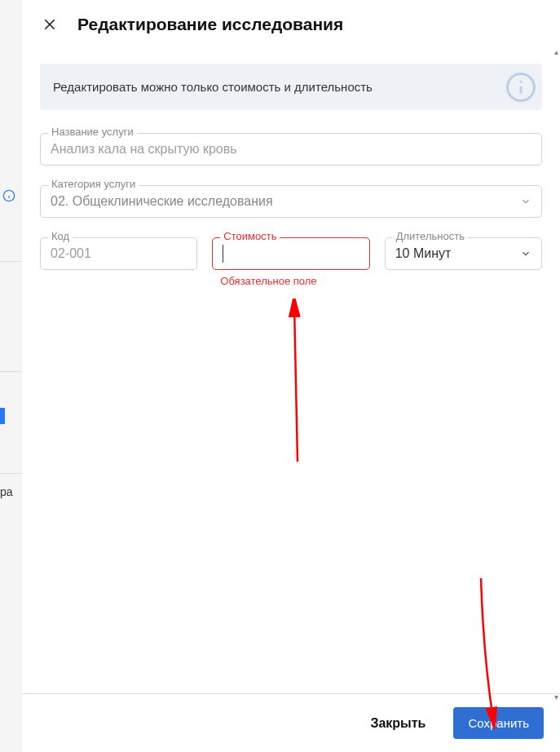 The width and height of the screenshot is (560, 752). What do you see at coordinates (296, 384) in the screenshot?
I see `annotation-arrow-up` at bounding box center [296, 384].